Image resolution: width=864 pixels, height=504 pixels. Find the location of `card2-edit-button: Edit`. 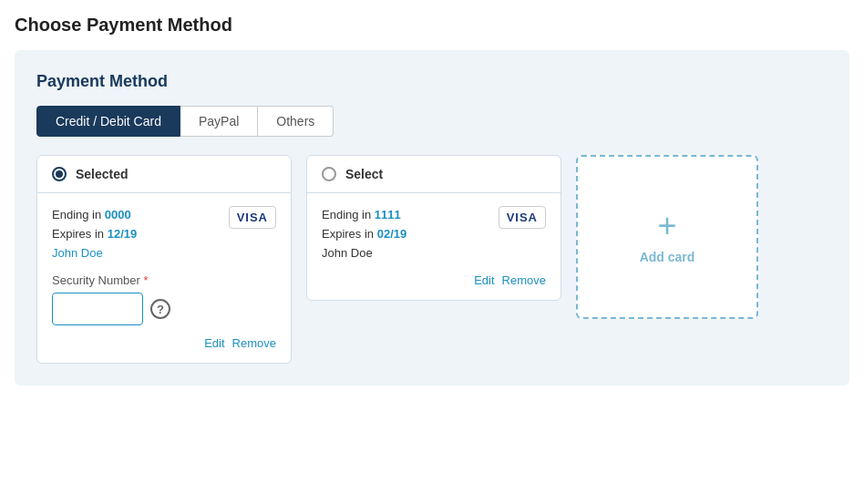

card2-edit-button: Edit is located at coordinates (484, 281).